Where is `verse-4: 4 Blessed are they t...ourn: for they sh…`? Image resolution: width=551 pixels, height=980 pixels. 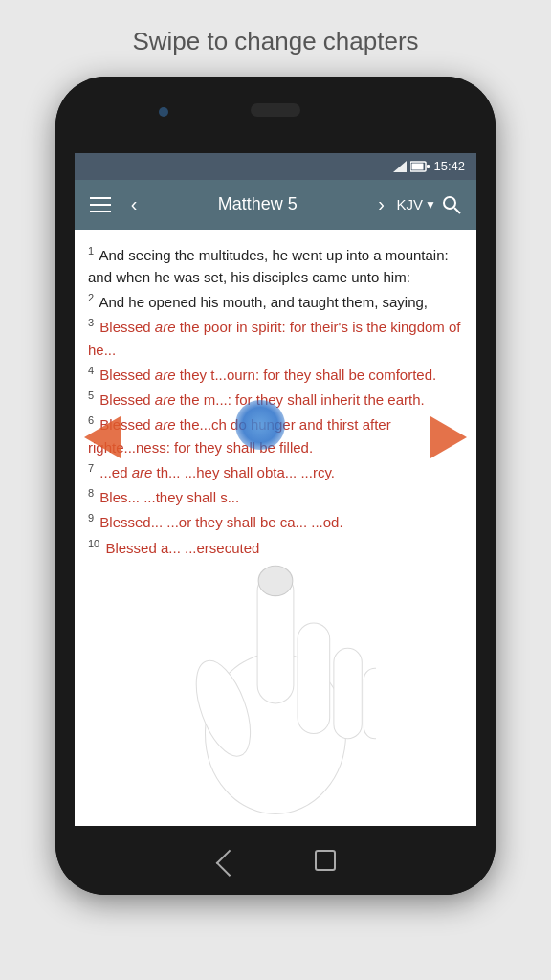
verse-4: 4 Blessed are they t...ourn: for they sh… is located at coordinates (276, 374).